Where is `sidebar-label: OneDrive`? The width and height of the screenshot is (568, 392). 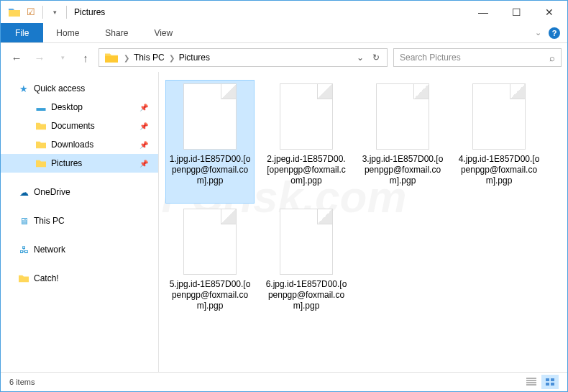
sidebar-label: OneDrive is located at coordinates (52, 192).